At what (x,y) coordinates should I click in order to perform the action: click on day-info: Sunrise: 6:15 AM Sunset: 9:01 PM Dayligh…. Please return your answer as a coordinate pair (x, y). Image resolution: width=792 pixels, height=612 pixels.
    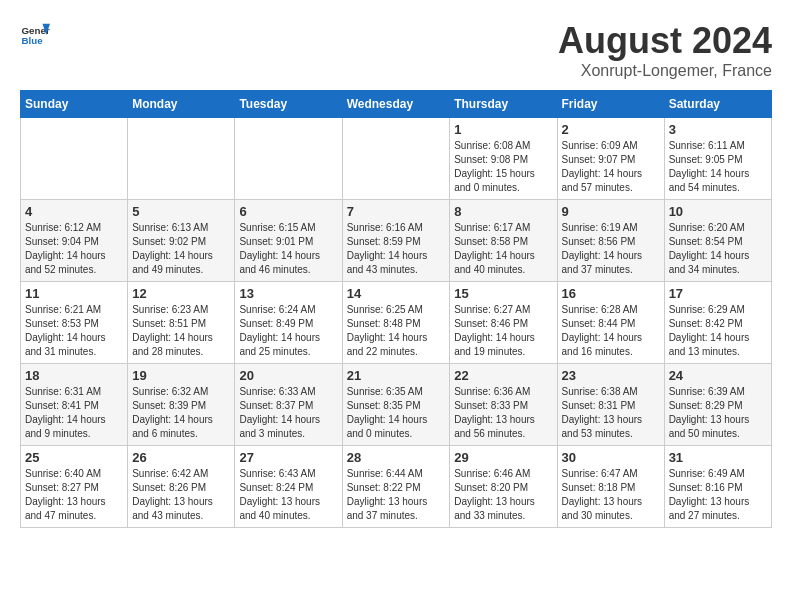
    Looking at the image, I should click on (288, 249).